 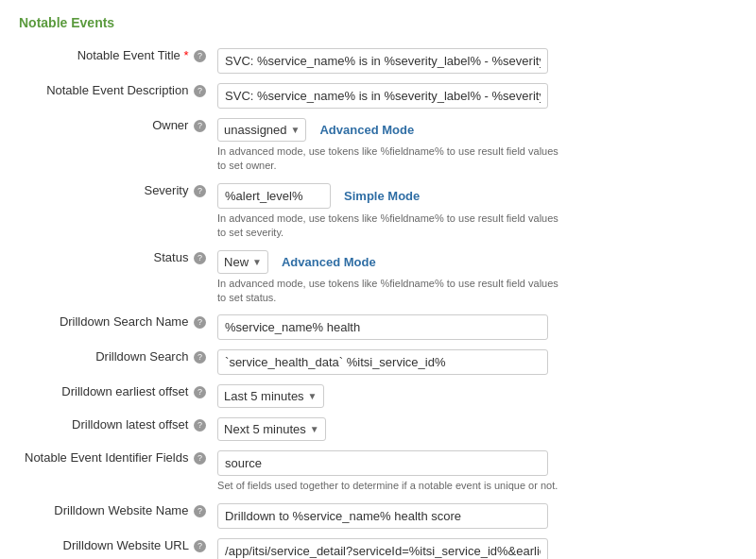 I want to click on drilldown-latest-offset-arrow: ▼, so click(x=315, y=429).